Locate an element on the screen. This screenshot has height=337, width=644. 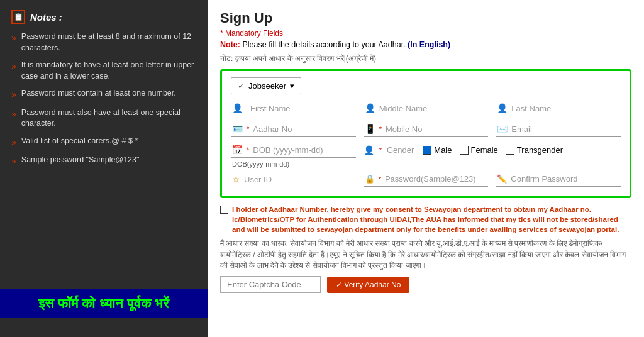
middle-name-field: 👤 Middle Name is located at coordinates (426, 108).